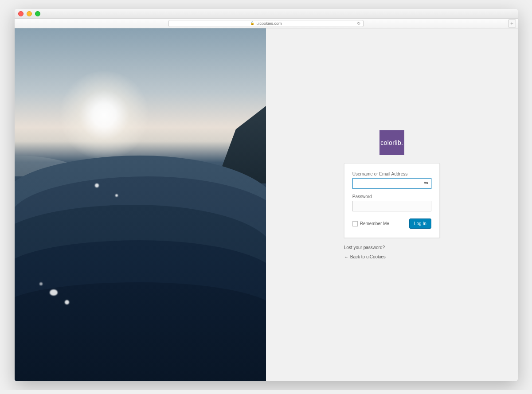 This screenshot has width=532, height=394. Describe the element at coordinates (21, 14) in the screenshot. I see `close-window-button` at that location.